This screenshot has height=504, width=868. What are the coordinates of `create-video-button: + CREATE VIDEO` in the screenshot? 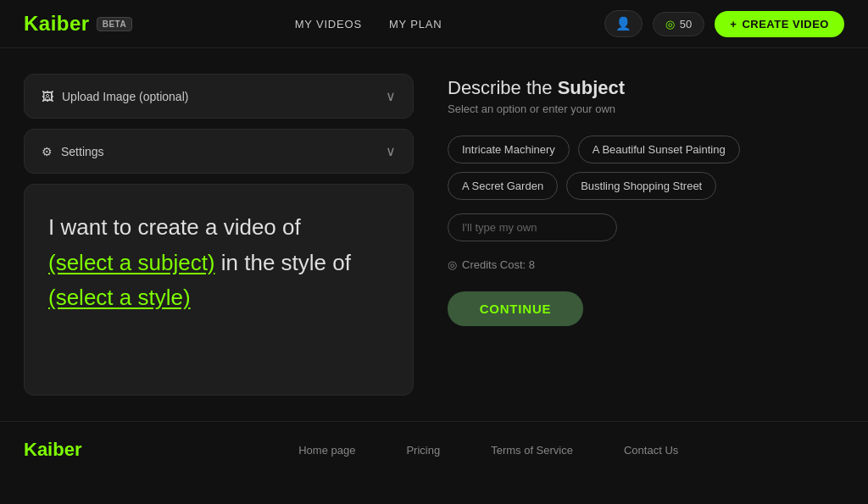 It's located at (780, 24).